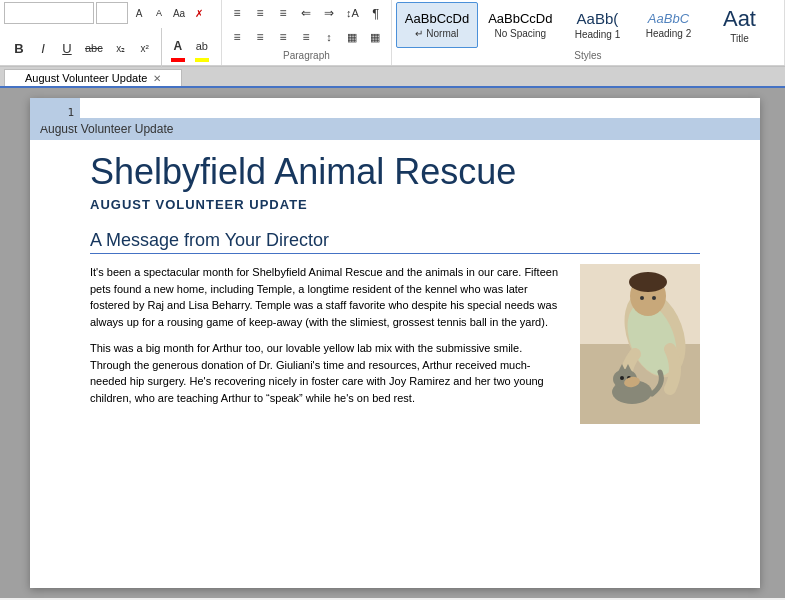 This screenshot has width=785, height=600. I want to click on style-title: Aat Title, so click(739, 25).